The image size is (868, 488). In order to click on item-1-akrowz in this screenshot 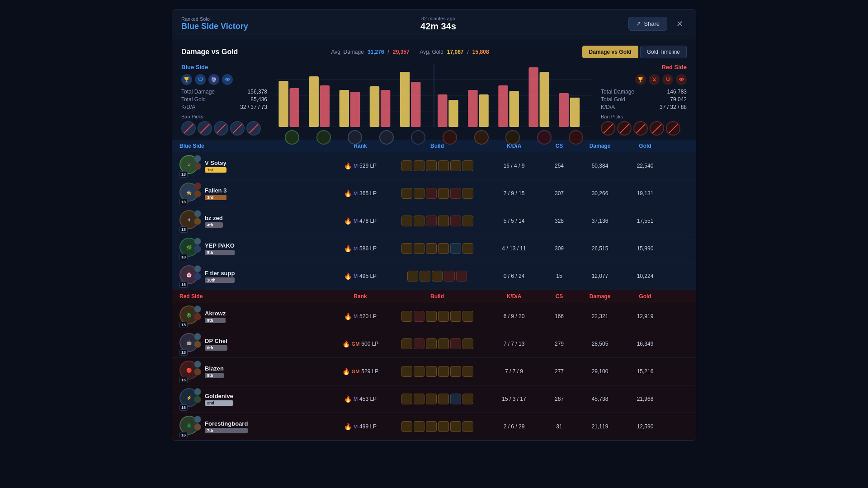, I will do `click(407, 316)`.